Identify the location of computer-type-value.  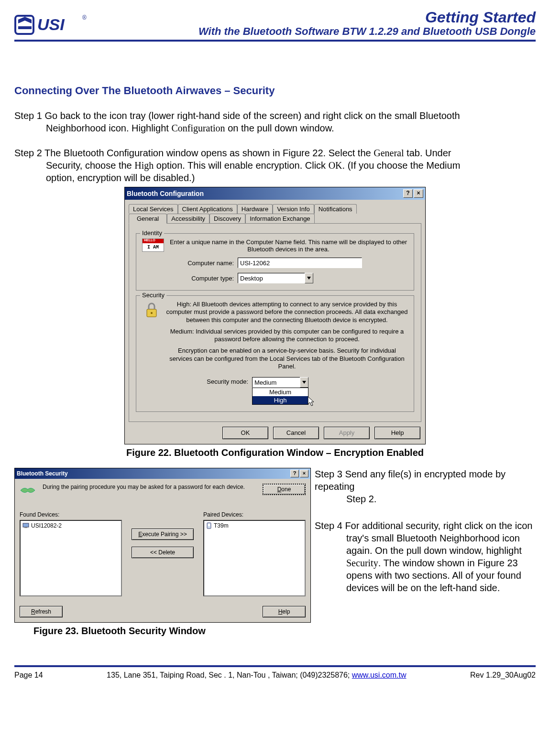
(271, 278).